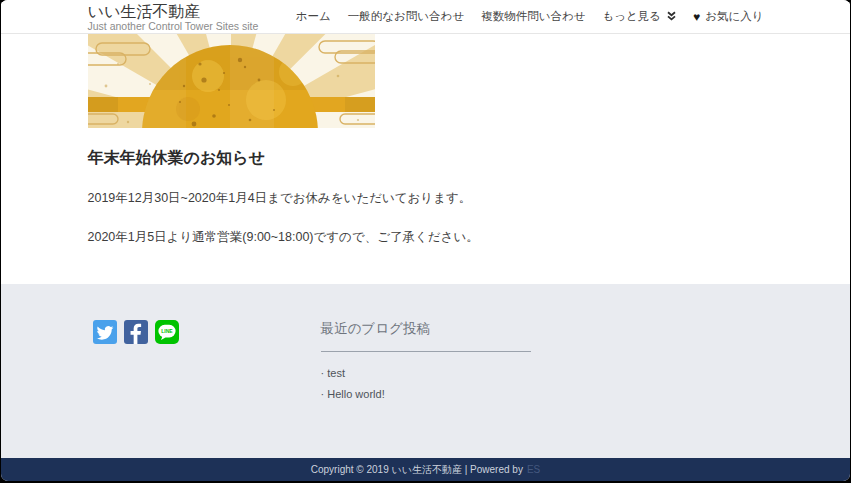  Describe the element at coordinates (530, 16) in the screenshot. I see `main-nav: ホーム 一般的なお問い合わせ 複数物件問い合わせ もっと見る ♥ お気に入り` at that location.